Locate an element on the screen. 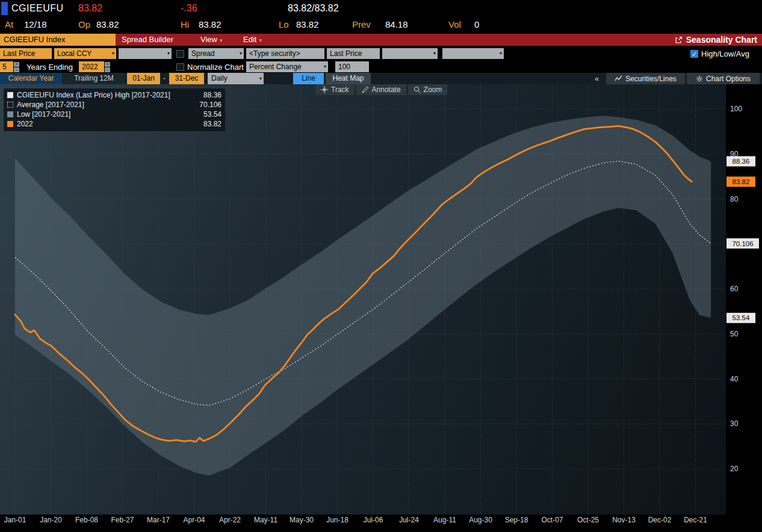 Image resolution: width=762 pixels, height=532 pixels. chart-options-label: Chart Options is located at coordinates (728, 79).